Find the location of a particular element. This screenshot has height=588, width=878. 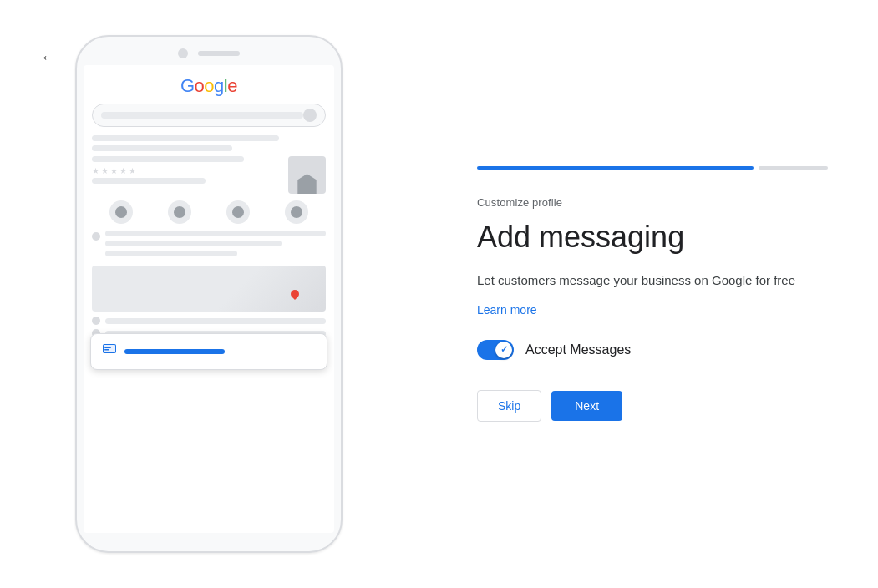

description-text: Let customers message your business on G… is located at coordinates (652, 281).